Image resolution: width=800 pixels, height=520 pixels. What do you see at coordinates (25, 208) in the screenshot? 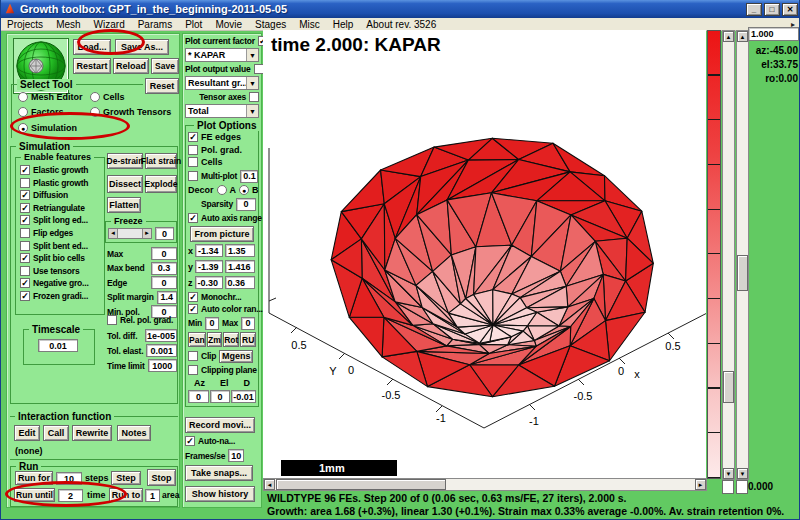
I see `feature-3-checkbox: ✓` at bounding box center [25, 208].